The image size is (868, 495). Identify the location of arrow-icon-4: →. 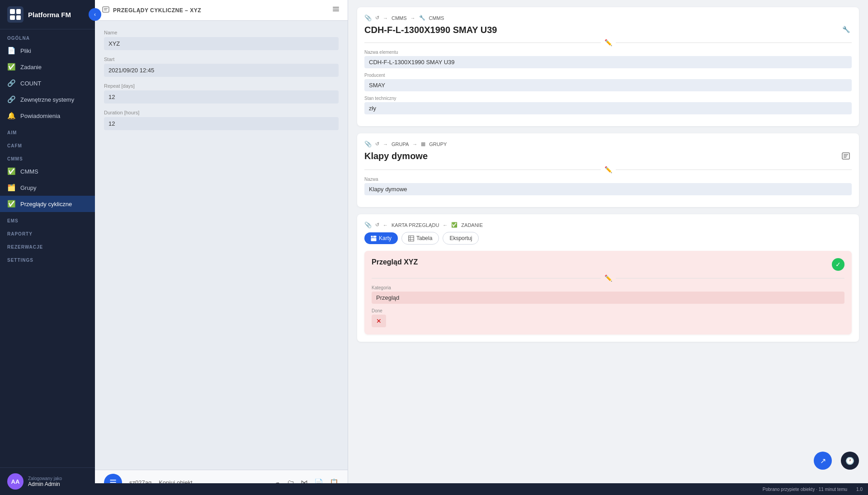
(415, 144).